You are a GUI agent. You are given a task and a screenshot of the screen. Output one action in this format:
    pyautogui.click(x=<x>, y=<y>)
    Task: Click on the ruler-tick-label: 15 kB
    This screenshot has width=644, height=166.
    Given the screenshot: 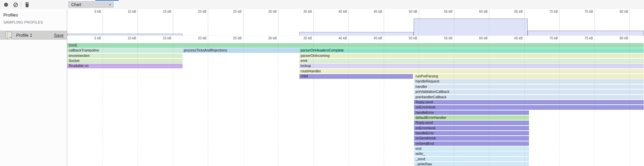 What is the action you would take?
    pyautogui.click(x=160, y=38)
    